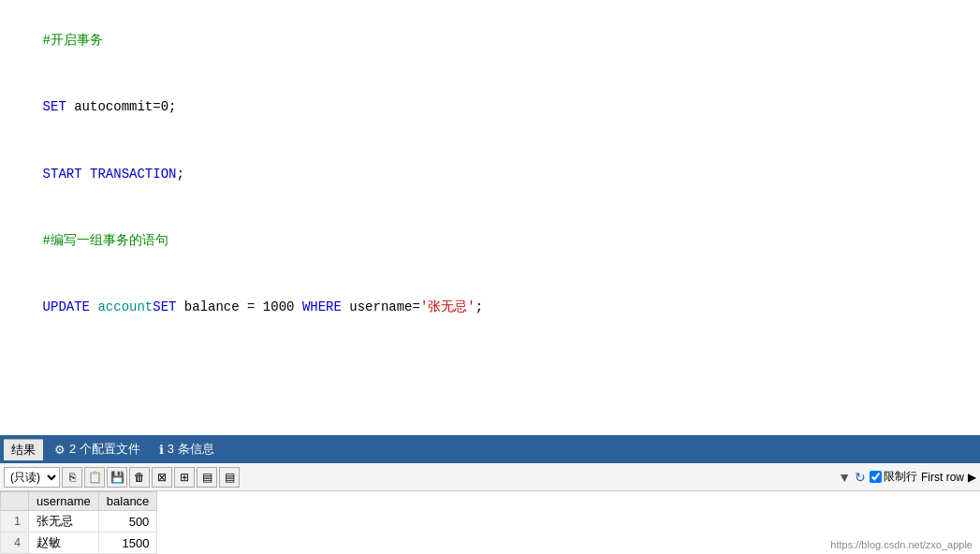 Image resolution: width=980 pixels, height=554 pixels. Describe the element at coordinates (161, 449) in the screenshot. I see `info-icon: ℹ` at that location.